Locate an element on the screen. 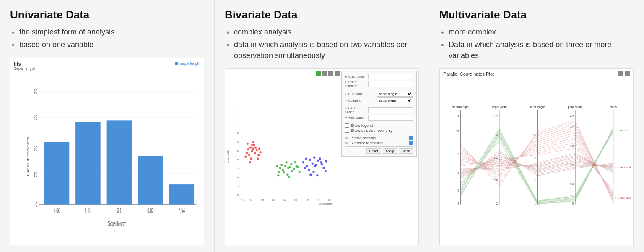 The image size is (644, 252). svg-text: 2 is located at coordinates (497, 203).